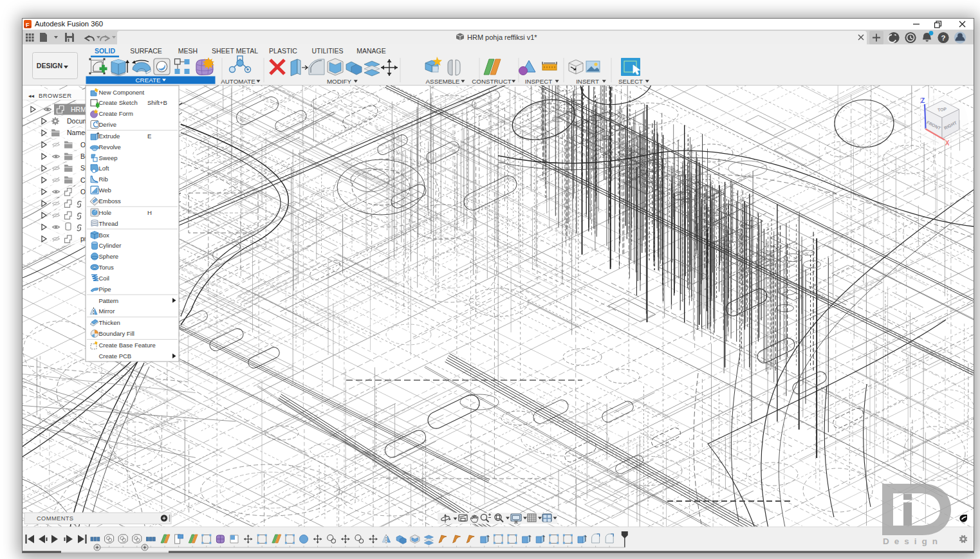 The height and width of the screenshot is (559, 980). I want to click on svg-text: CREATE, so click(148, 80).